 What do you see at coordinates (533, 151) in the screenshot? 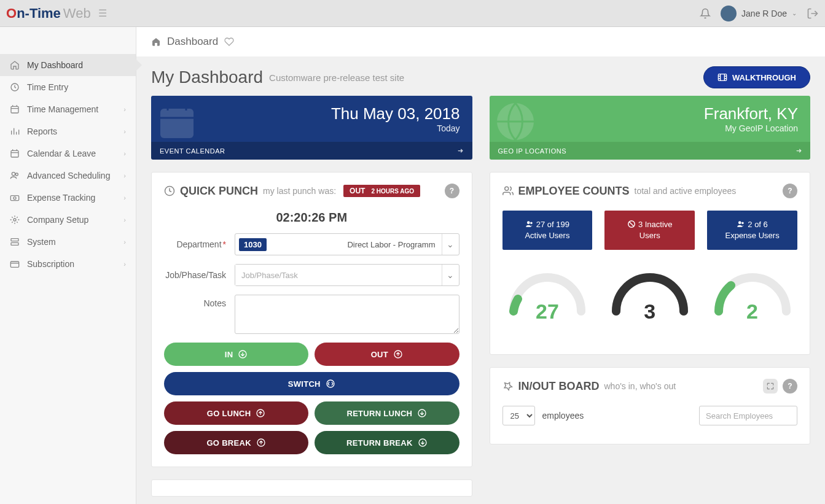
I see `geo-banner-footer: GEO IP LOCATIONS` at bounding box center [533, 151].